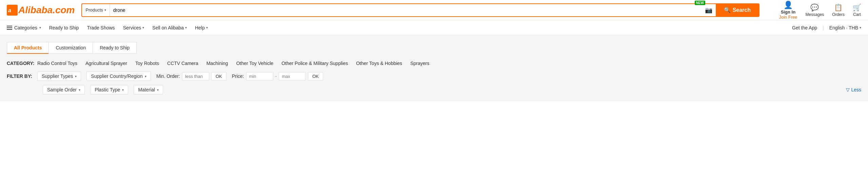 This screenshot has width=868, height=195. I want to click on category-machining: Machining, so click(217, 63).